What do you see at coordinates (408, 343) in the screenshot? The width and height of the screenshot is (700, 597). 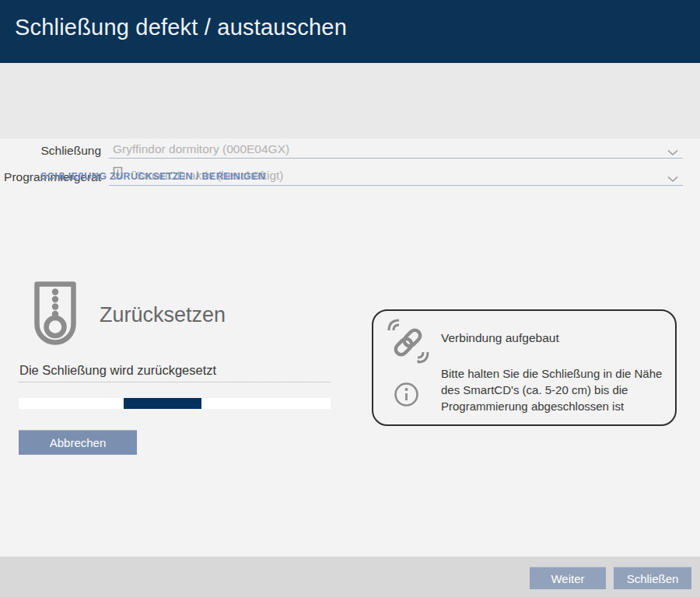 I see `wireless-link-icon` at bounding box center [408, 343].